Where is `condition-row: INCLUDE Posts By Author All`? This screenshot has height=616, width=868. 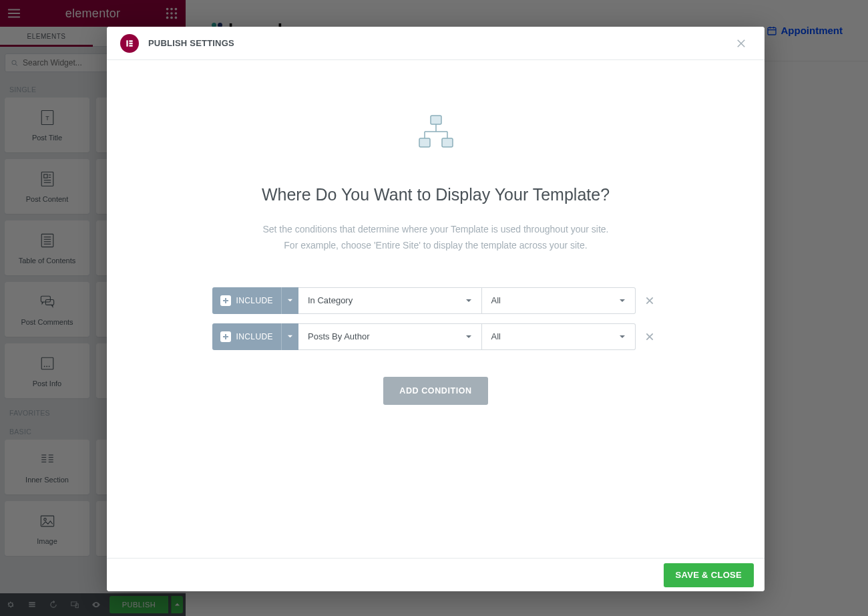 condition-row: INCLUDE Posts By Author All is located at coordinates (436, 337).